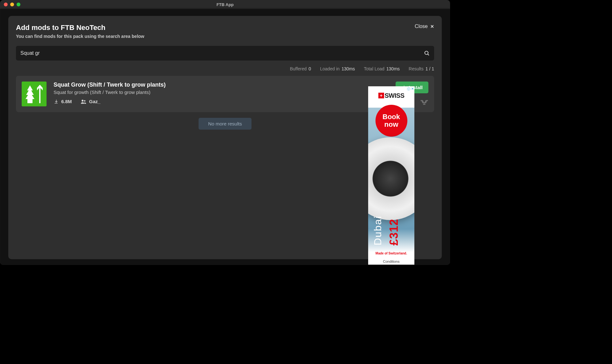 This screenshot has width=612, height=364. Describe the element at coordinates (80, 28) in the screenshot. I see `modal-title: Add mods to FTB NeoTech` at that location.